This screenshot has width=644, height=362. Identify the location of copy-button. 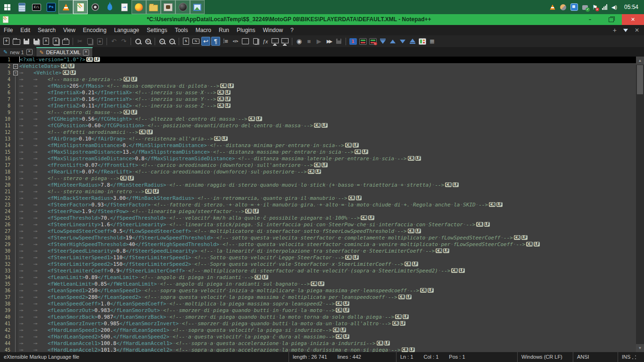
(90, 41).